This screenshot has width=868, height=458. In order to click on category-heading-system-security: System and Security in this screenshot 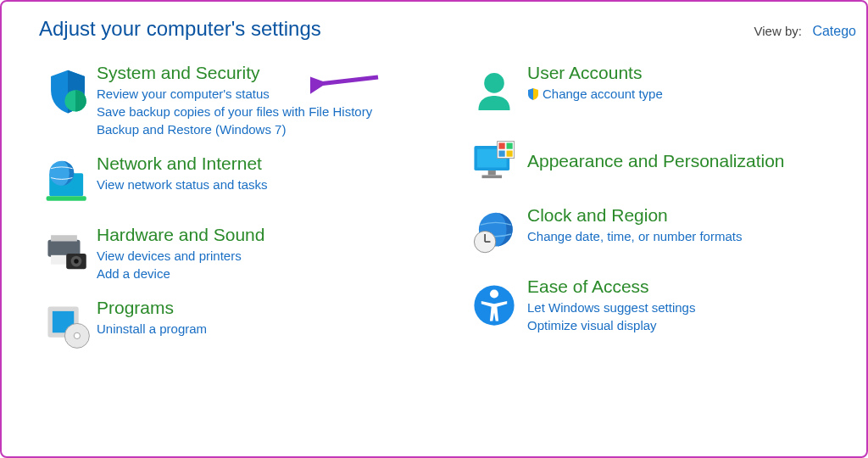, I will do `click(234, 73)`.